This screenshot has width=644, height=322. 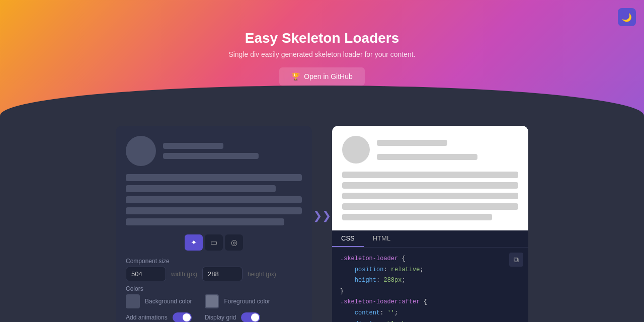 What do you see at coordinates (262, 274) in the screenshot?
I see `height-unit-label: height (px)` at bounding box center [262, 274].